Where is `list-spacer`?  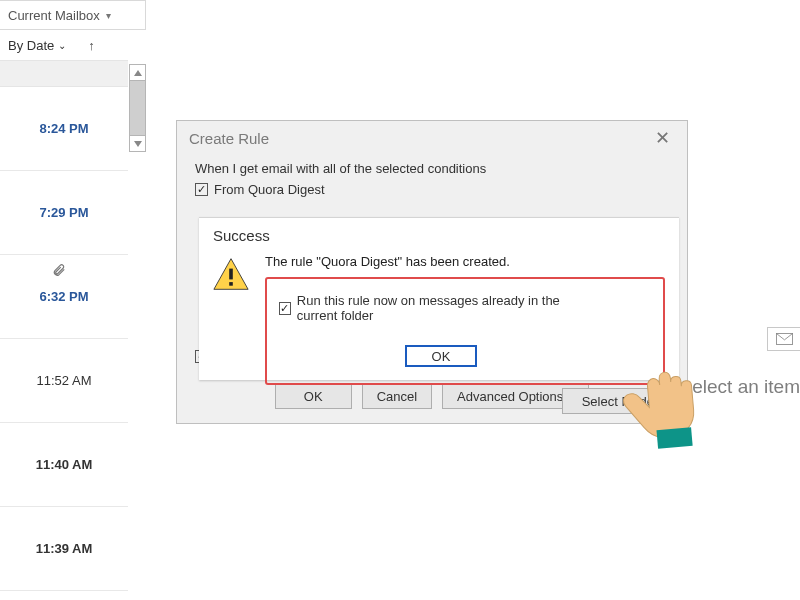
list-spacer is located at coordinates (64, 74).